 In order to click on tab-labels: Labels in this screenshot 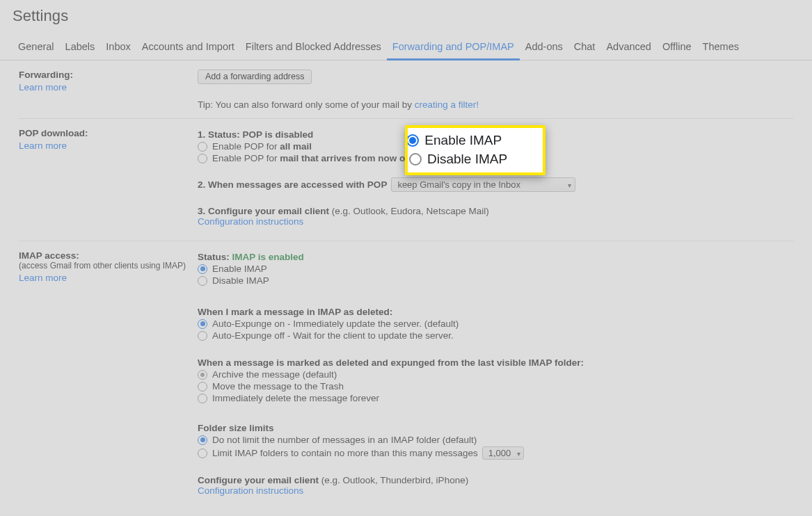, I will do `click(81, 50)`.